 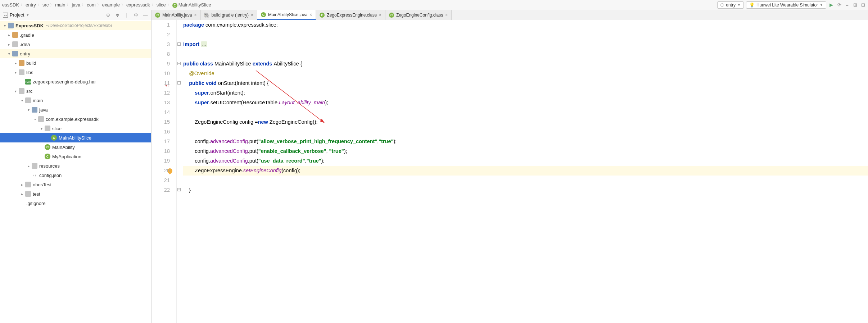 I want to click on folder-icon, so click(x=15, y=35).